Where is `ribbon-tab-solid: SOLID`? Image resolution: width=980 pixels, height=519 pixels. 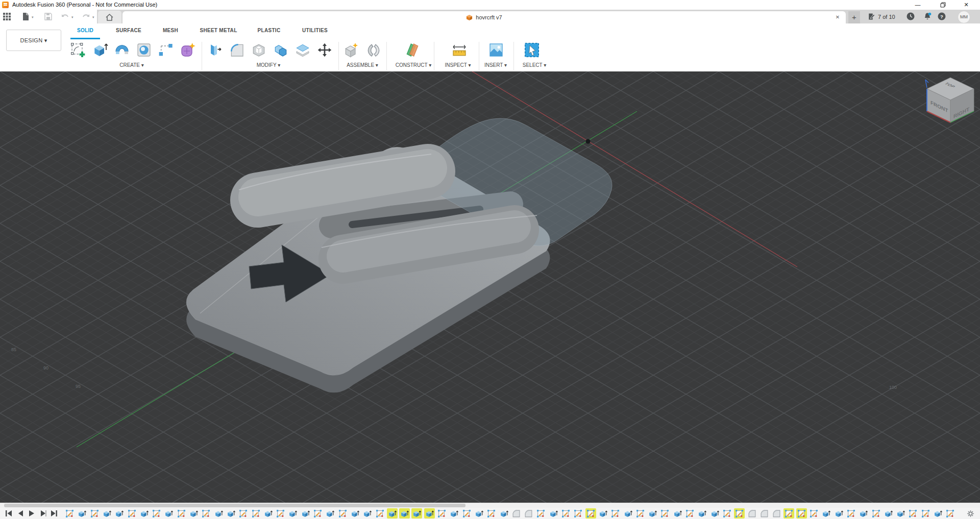
ribbon-tab-solid: SOLID is located at coordinates (85, 31).